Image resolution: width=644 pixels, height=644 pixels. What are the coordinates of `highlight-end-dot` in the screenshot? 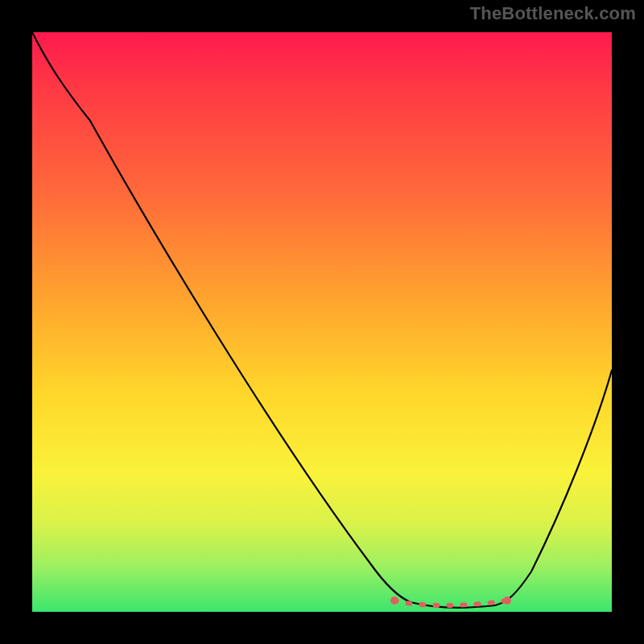 It's located at (507, 601).